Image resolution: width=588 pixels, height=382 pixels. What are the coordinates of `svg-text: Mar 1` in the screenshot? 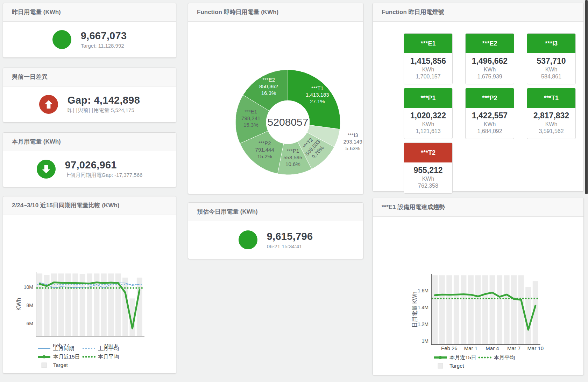 It's located at (471, 348).